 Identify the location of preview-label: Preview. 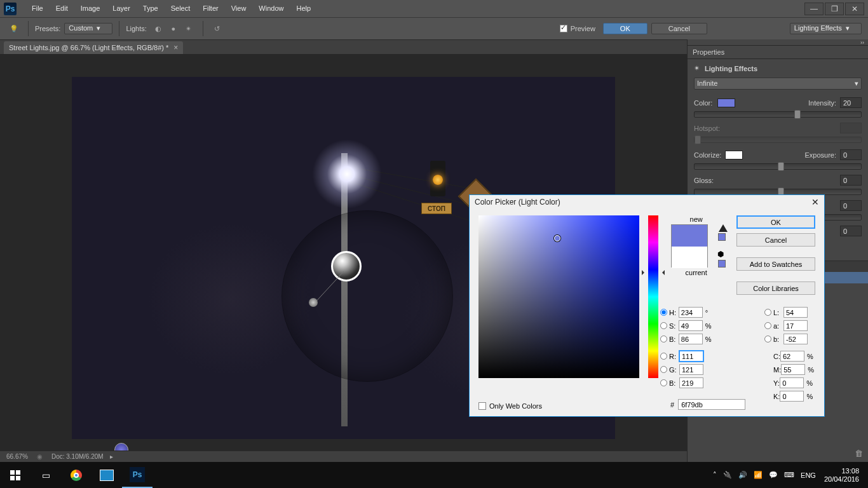
(583, 29).